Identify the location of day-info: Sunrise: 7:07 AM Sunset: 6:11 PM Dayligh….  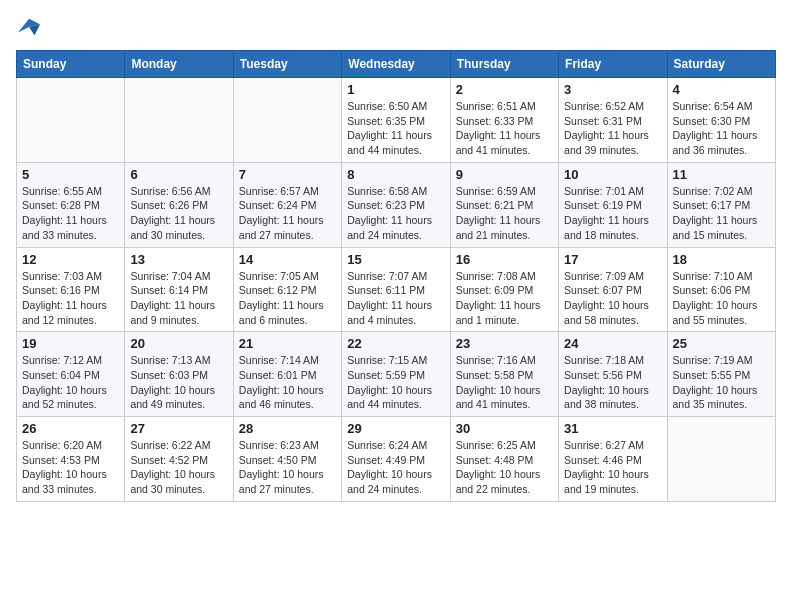
(396, 298).